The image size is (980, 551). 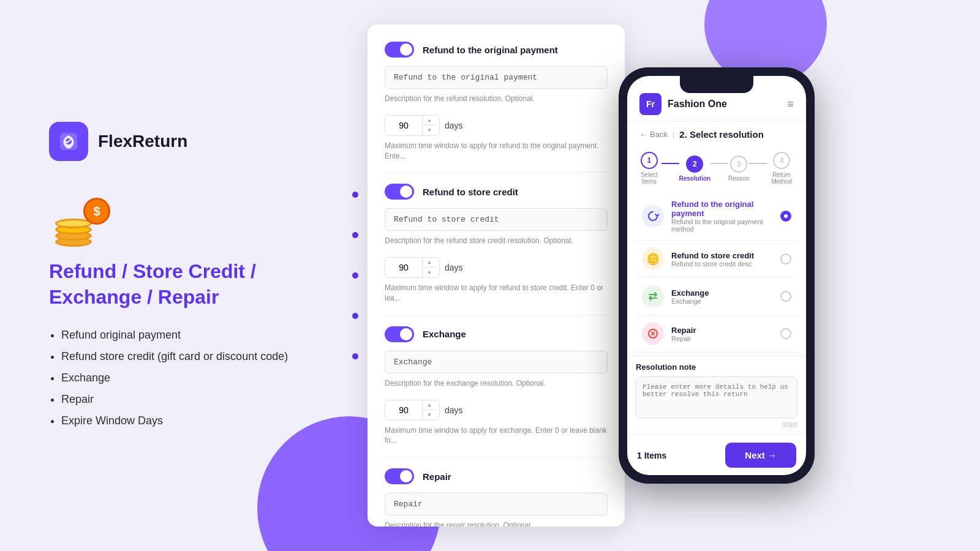 I want to click on store-credit-icon: 🪙, so click(x=653, y=259).